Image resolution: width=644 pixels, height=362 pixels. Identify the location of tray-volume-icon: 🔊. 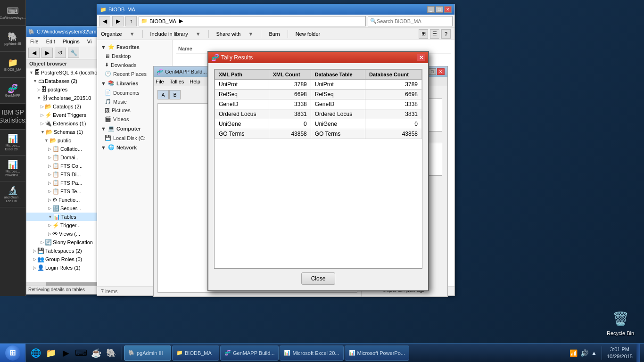
(585, 353).